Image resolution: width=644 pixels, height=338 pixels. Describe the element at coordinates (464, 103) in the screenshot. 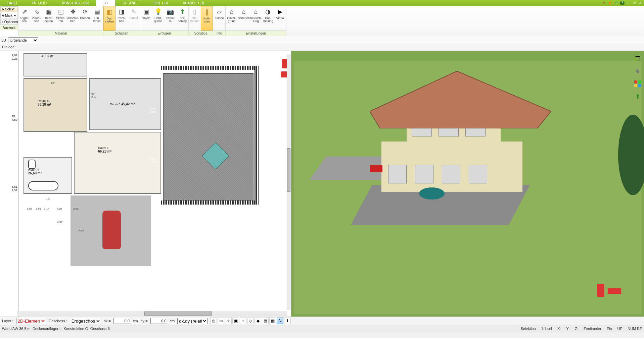

I see `roof-3d` at that location.